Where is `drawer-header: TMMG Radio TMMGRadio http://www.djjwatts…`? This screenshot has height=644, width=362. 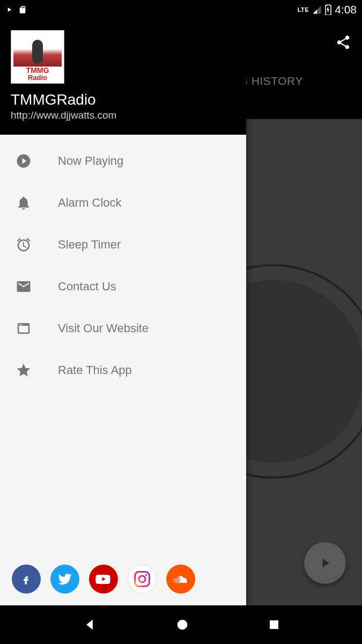
drawer-header: TMMG Radio TMMGRadio http://www.djjwatts… is located at coordinates (123, 77).